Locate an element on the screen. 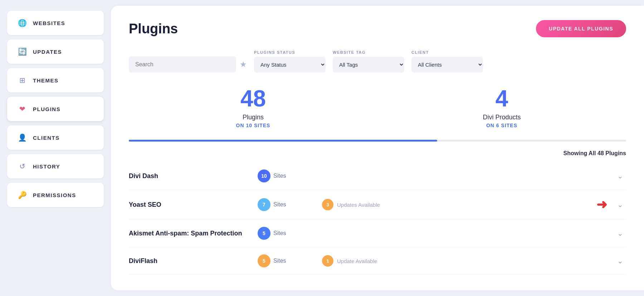  client-filter: CLIENT All Clients is located at coordinates (447, 62).